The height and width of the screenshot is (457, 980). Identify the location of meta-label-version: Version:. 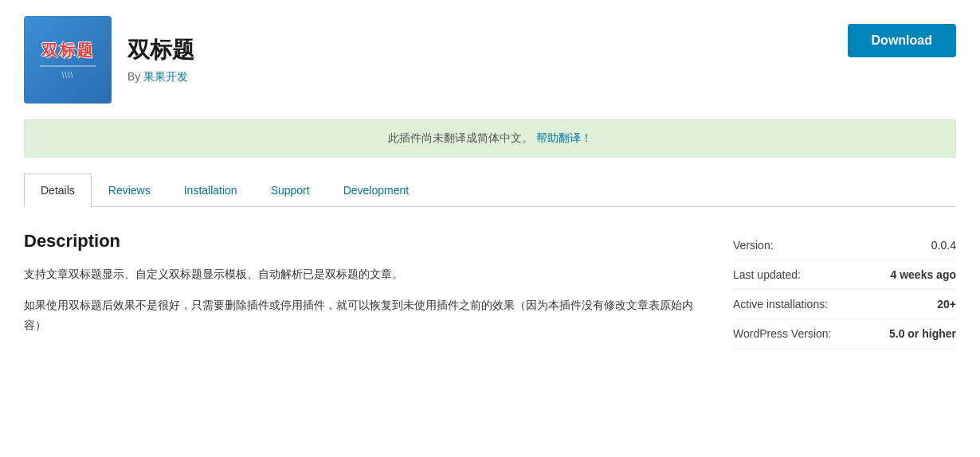
(754, 245).